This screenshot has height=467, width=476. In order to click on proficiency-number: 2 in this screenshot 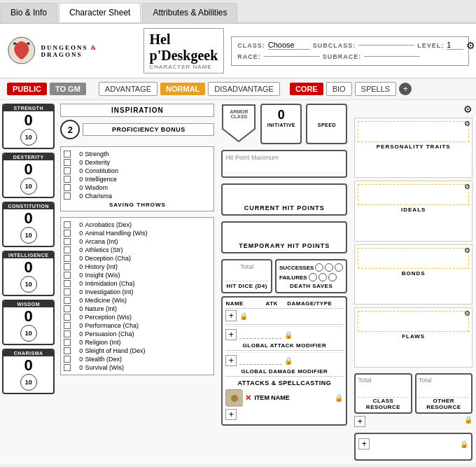, I will do `click(70, 130)`.